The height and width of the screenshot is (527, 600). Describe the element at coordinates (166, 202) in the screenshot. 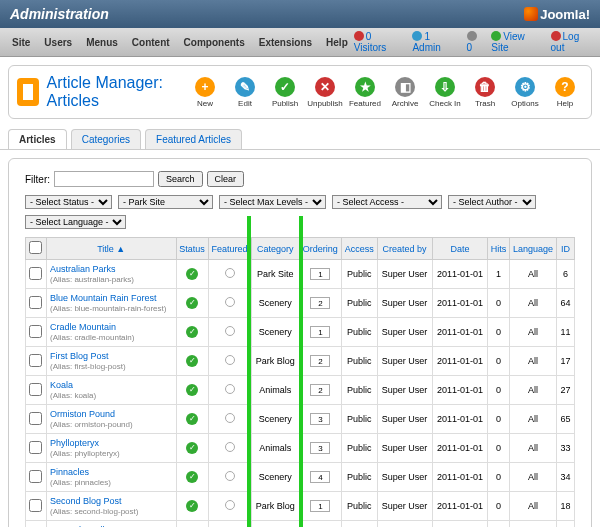

I see `category-select: - Park Site` at that location.